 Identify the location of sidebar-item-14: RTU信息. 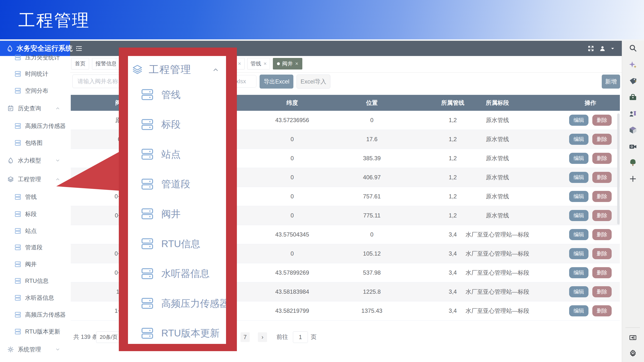
(32, 281).